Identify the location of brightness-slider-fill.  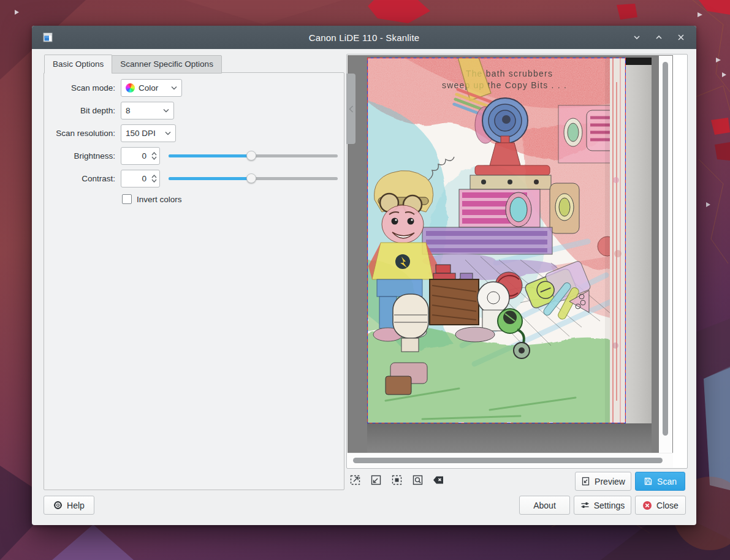
(210, 156).